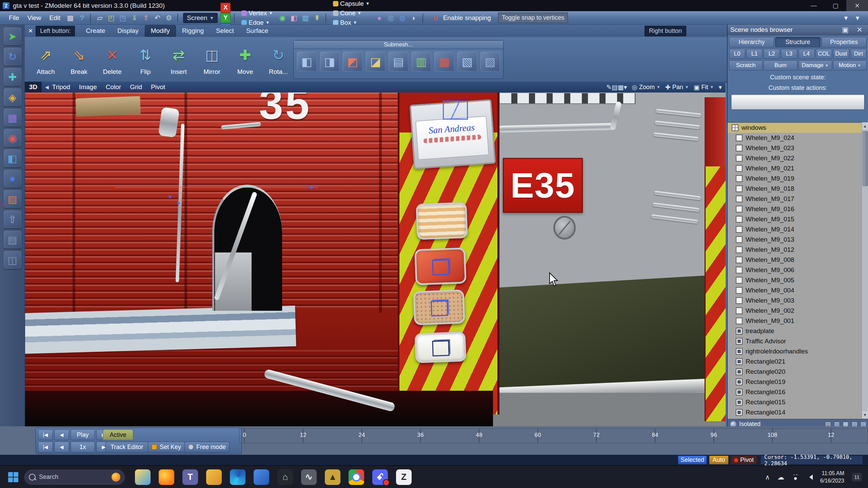 The image size is (868, 488). Describe the element at coordinates (356, 477) in the screenshot. I see `chrome-icon` at that location.